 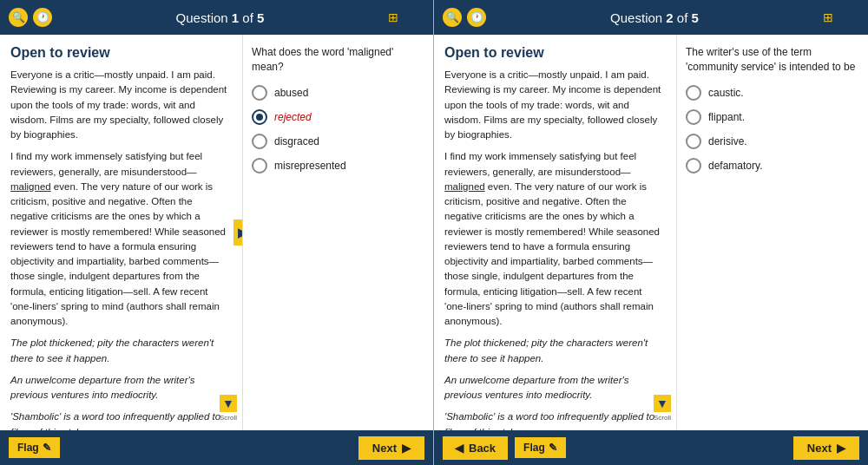 What do you see at coordinates (477, 17) in the screenshot?
I see `panel2-clock-icon: 🕐` at bounding box center [477, 17].